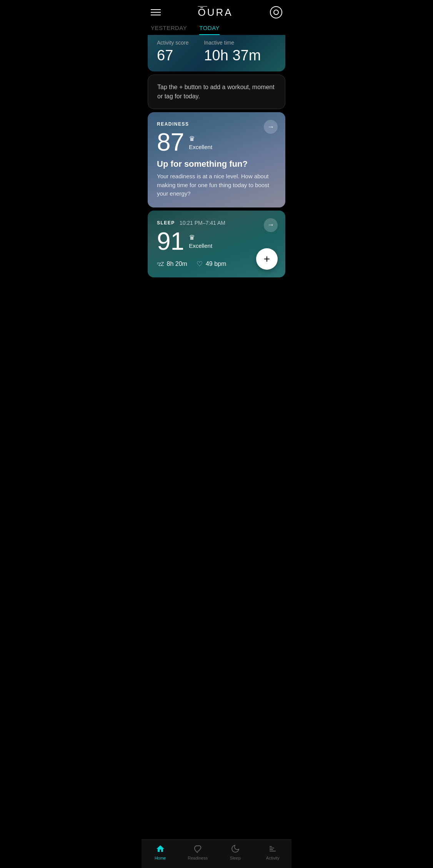  What do you see at coordinates (235, 852) in the screenshot?
I see `nav-item-sleep: Sleep` at bounding box center [235, 852].